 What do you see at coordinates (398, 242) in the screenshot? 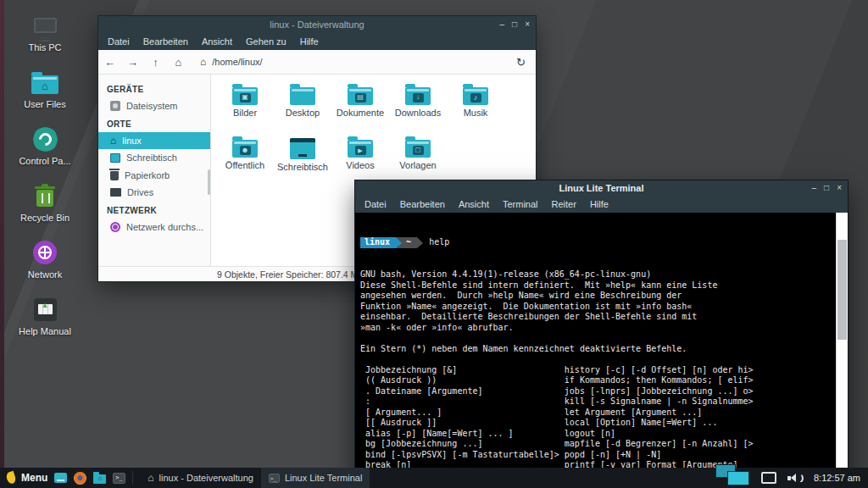
I see `powerline-arrow-icon` at bounding box center [398, 242].